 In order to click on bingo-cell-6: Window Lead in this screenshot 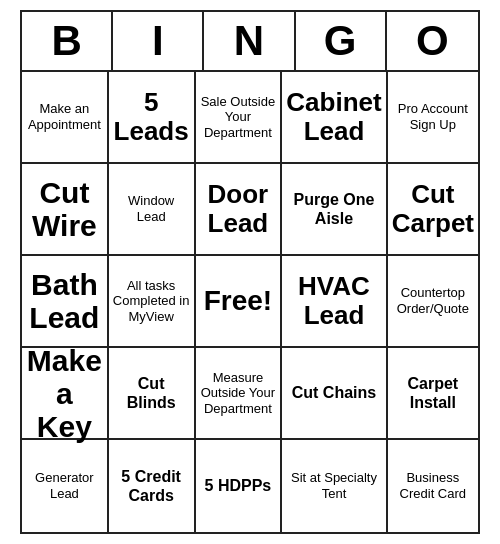, I will do `click(152, 210)`.